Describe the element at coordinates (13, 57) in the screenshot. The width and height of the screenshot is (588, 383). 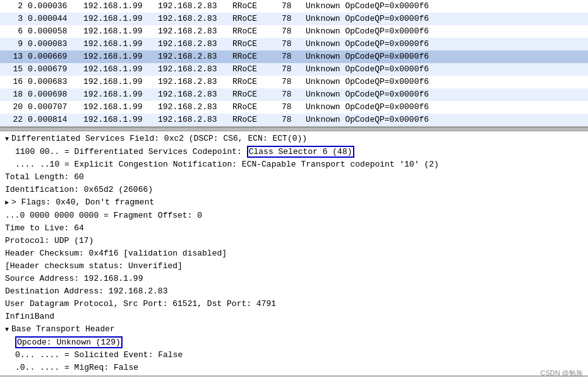
I see `col-no: 13` at that location.